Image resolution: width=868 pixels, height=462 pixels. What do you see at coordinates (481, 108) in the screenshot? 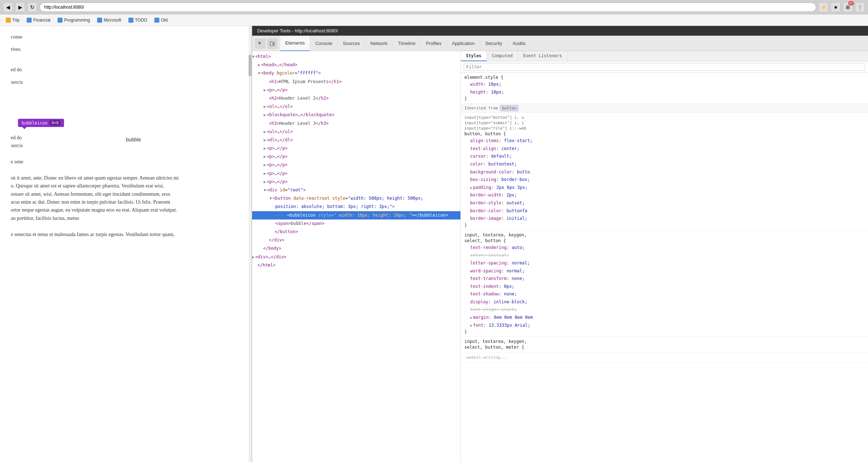
I see `inherited-from-text: Inherited from` at bounding box center [481, 108].